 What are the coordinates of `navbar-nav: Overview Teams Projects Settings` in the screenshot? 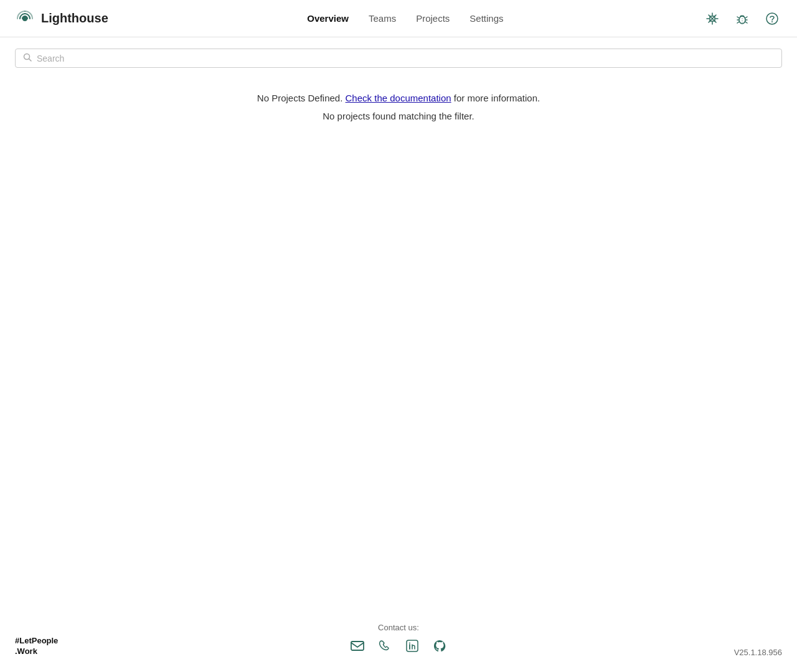 It's located at (405, 19).